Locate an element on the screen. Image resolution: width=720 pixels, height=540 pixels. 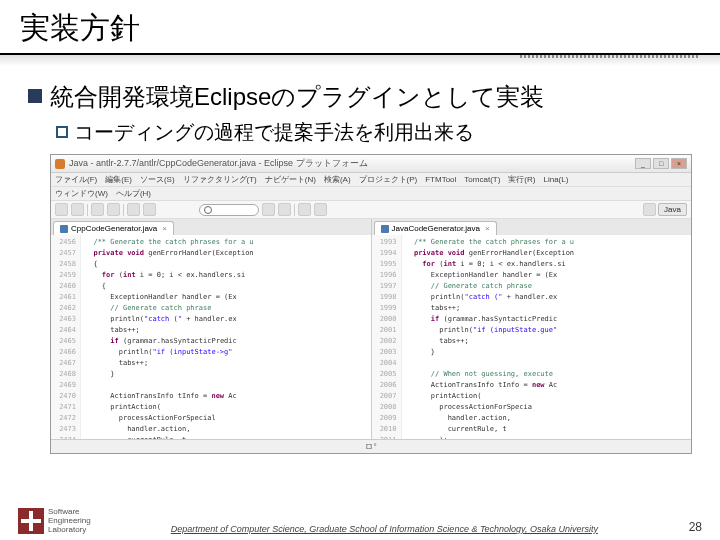
perspective-icon is located at coordinates (650, 210).